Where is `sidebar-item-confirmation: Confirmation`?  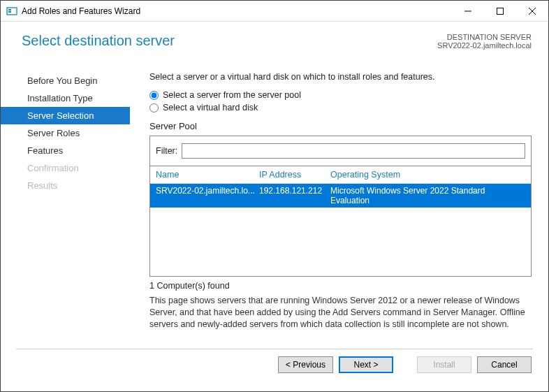
sidebar-item-confirmation: Confirmation is located at coordinates (66, 168).